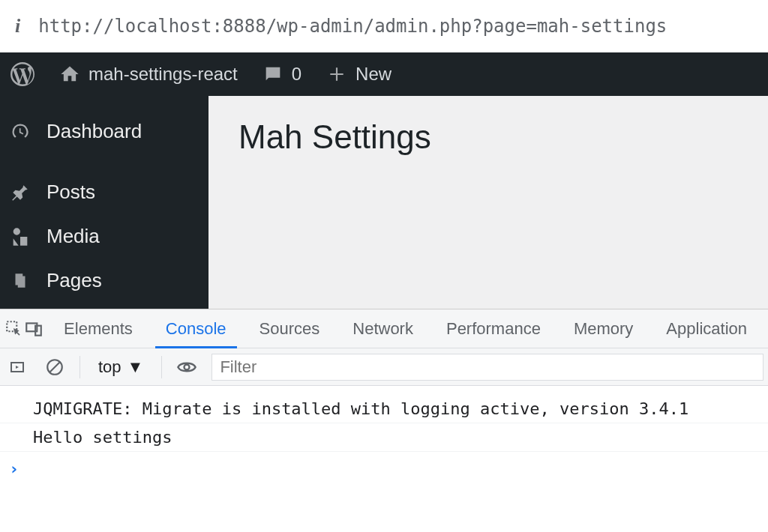 The image size is (768, 532). Describe the element at coordinates (70, 74) in the screenshot. I see `home-icon` at that location.